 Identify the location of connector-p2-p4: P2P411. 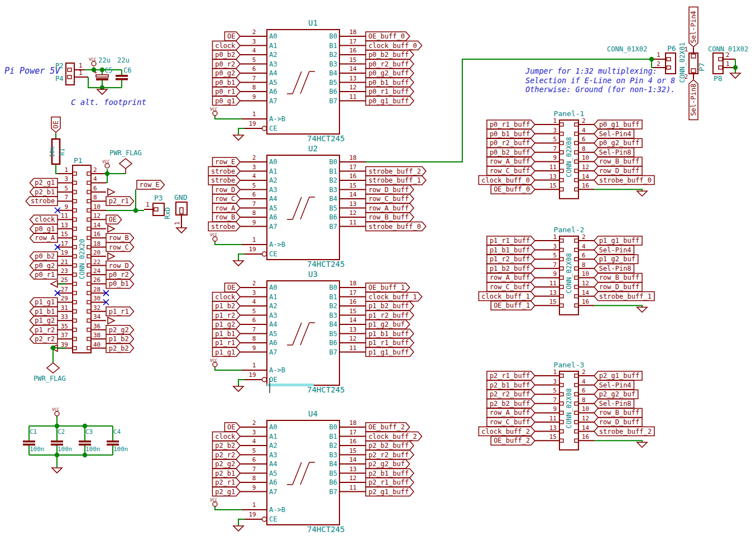
(71, 74).